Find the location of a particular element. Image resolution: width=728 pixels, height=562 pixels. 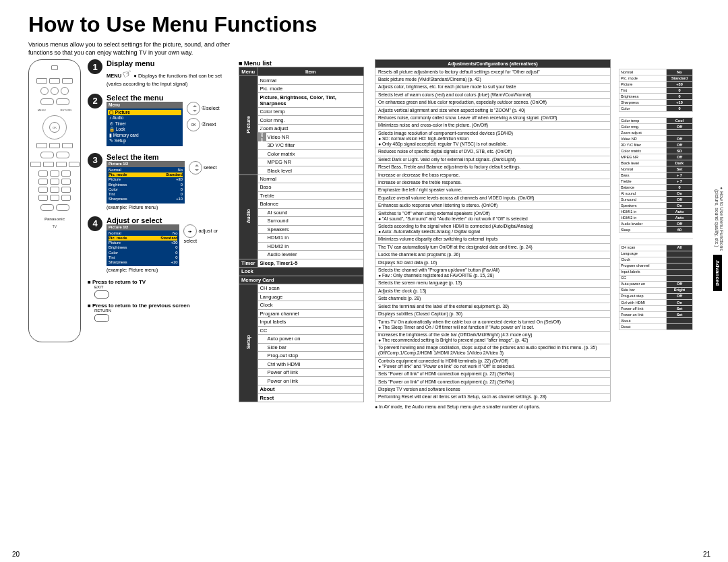

leftright-icon: ◂▸ is located at coordinates (190, 231).